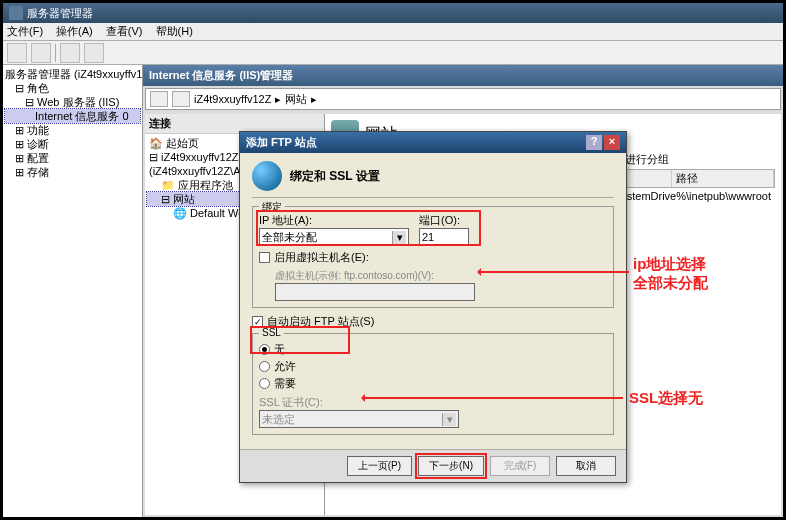  I want to click on cancel-button: 取消, so click(586, 466).